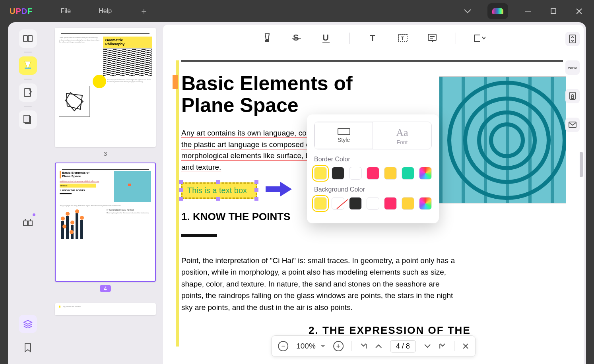 This screenshot has height=364, width=594. I want to click on underline-icon: U, so click(326, 38).